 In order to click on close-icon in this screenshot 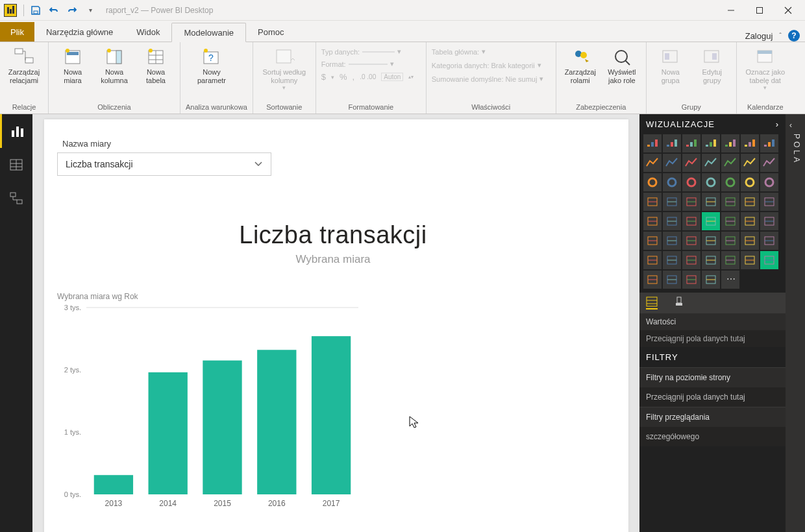, I will do `click(788, 10)`.